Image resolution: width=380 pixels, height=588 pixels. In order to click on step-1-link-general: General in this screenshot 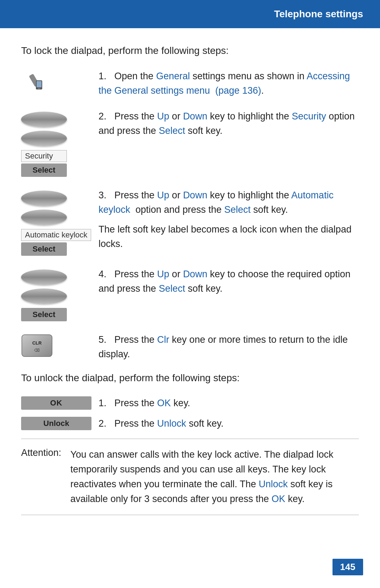, I will do `click(173, 76)`.